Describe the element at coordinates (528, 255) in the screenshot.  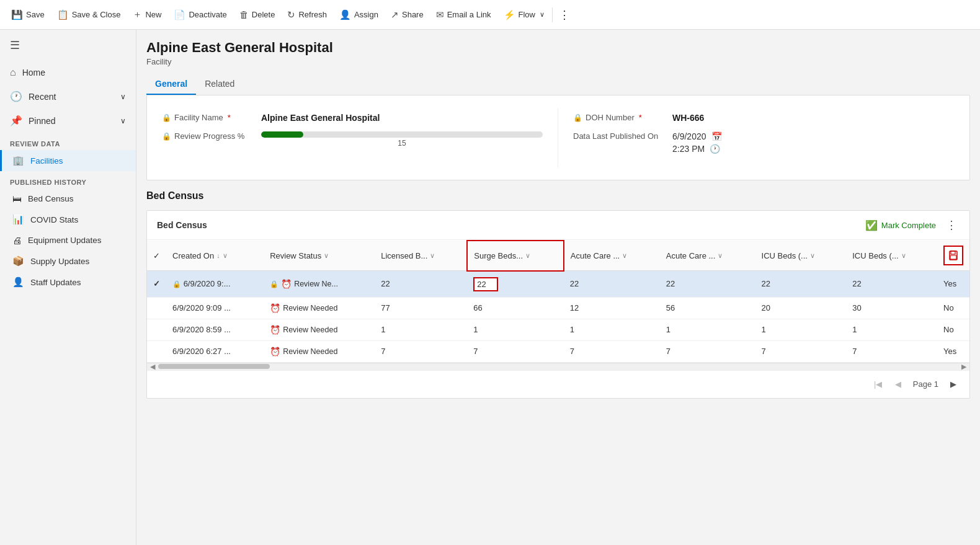
I see `surge-beds-chevron-icon: ∨` at that location.